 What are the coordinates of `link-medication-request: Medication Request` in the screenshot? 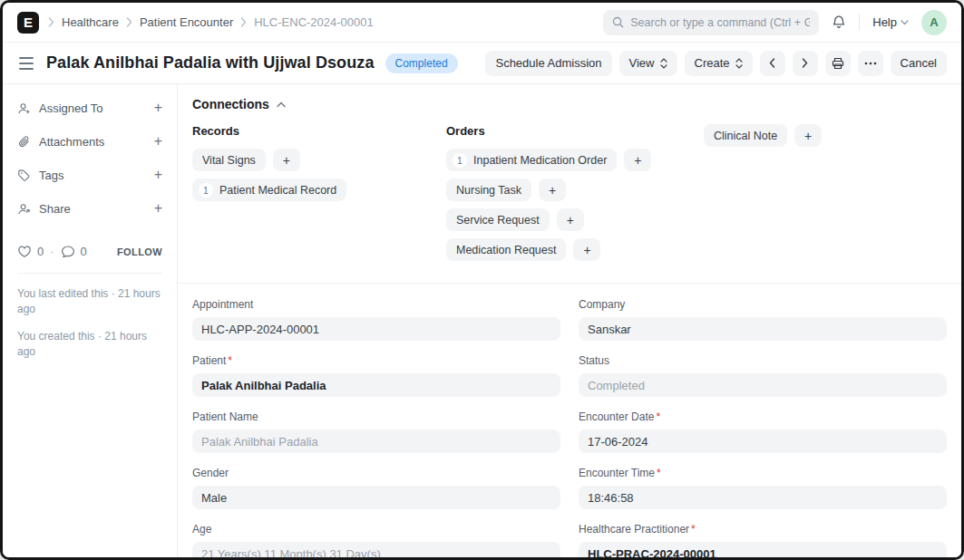 It's located at (506, 250).